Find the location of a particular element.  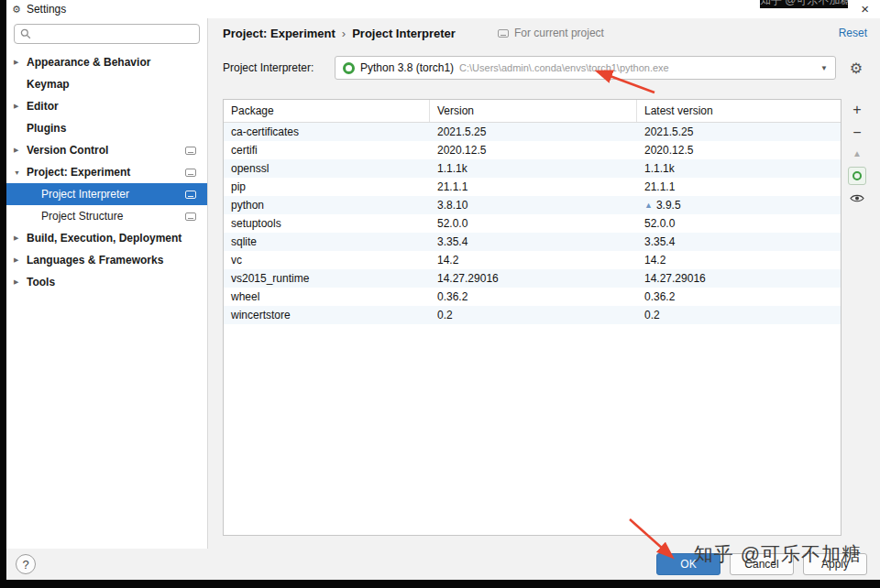

search-input is located at coordinates (114, 34).